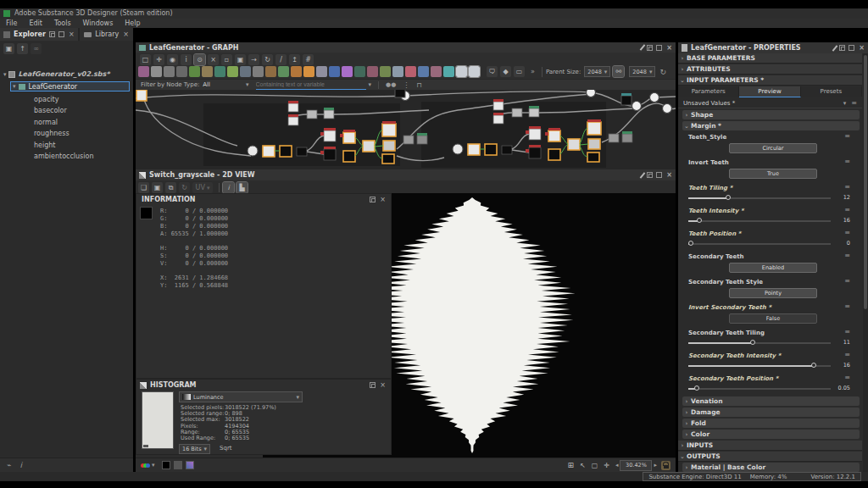  Describe the element at coordinates (281, 59) in the screenshot. I see `tools-icon: /` at that location.